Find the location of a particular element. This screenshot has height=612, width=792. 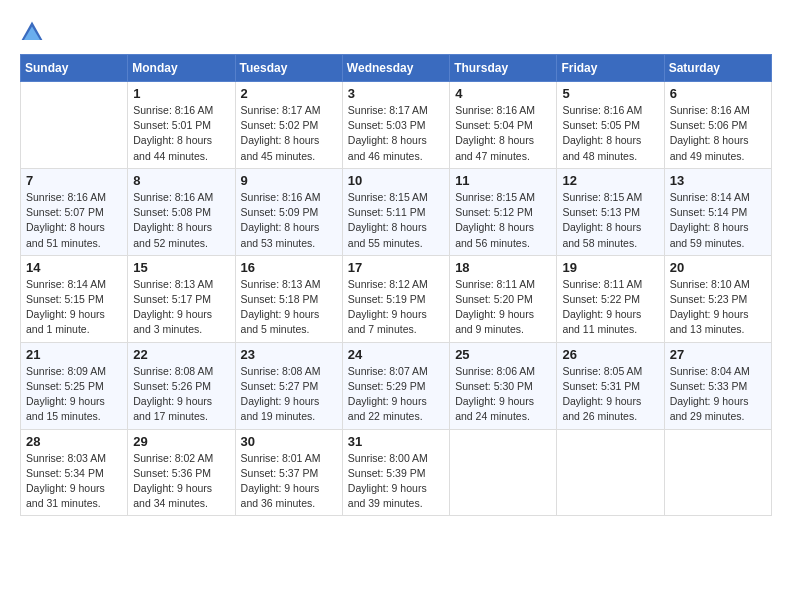

day-number: 22 is located at coordinates (181, 354).